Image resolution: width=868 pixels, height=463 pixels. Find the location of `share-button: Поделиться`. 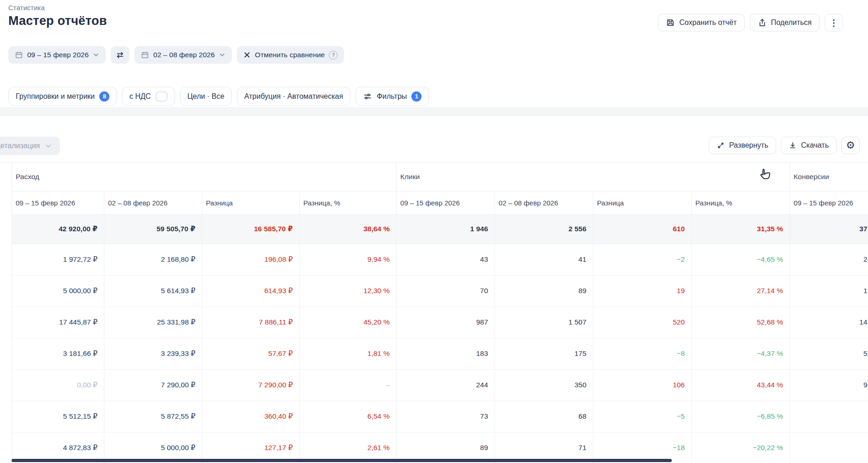

share-button: Поделиться is located at coordinates (785, 23).